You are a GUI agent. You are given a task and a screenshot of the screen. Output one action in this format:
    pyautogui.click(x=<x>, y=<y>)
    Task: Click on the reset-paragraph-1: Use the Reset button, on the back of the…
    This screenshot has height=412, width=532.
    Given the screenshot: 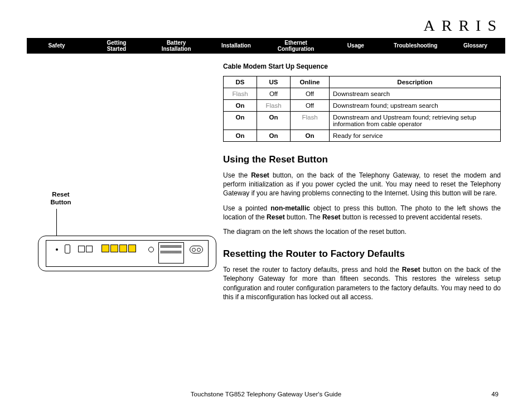 What is the action you would take?
    pyautogui.click(x=362, y=184)
    